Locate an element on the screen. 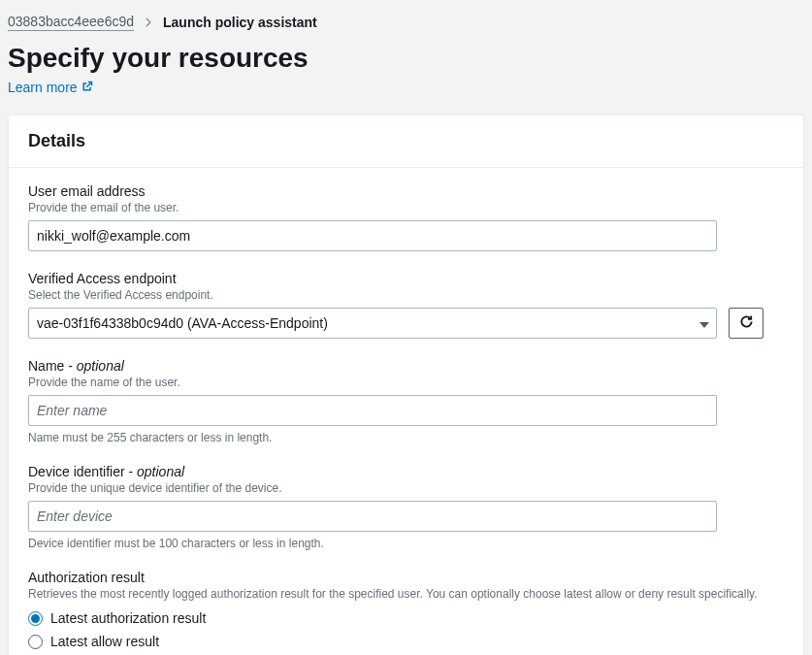 Image resolution: width=812 pixels, height=655 pixels. endpoint-label: Verified Access endpoint is located at coordinates (406, 278).